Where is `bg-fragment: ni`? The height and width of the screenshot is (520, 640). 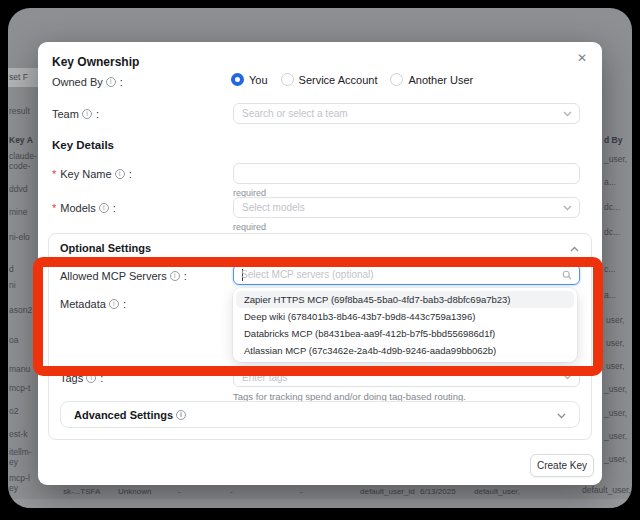
bg-fragment: ni is located at coordinates (12, 285).